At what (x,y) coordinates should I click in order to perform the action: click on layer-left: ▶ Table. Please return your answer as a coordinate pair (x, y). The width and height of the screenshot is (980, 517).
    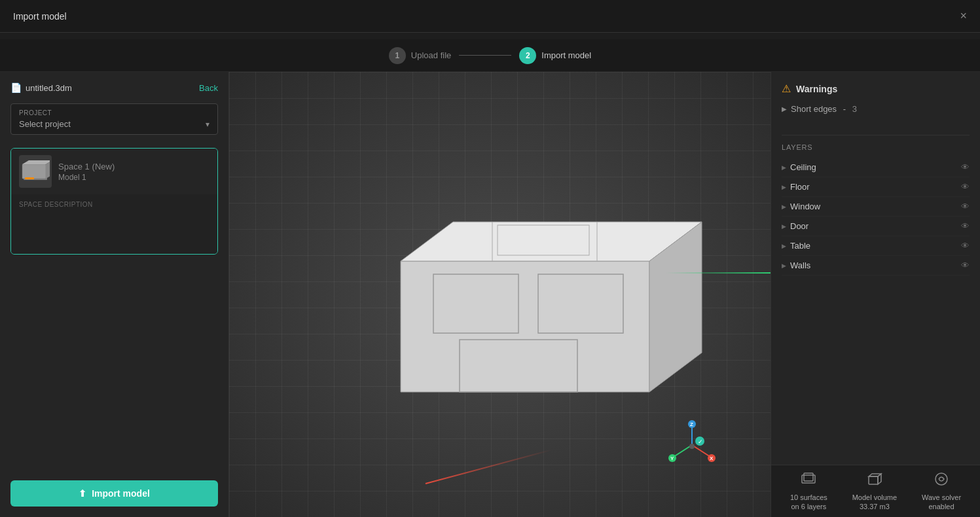
    Looking at the image, I should click on (796, 246).